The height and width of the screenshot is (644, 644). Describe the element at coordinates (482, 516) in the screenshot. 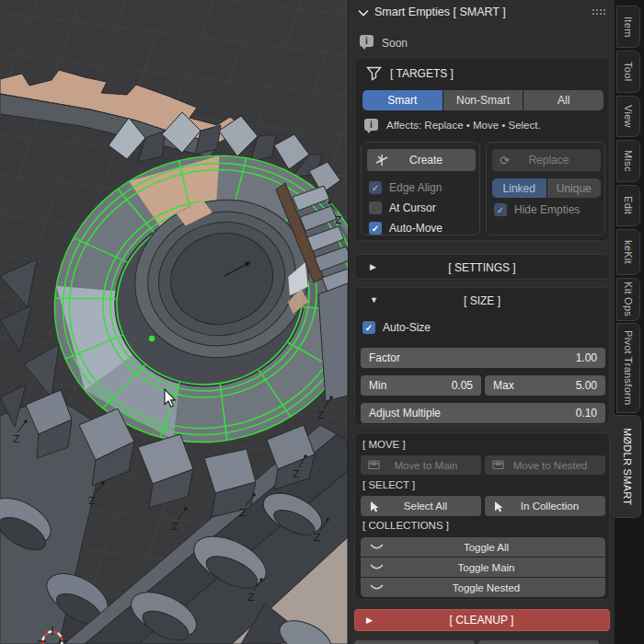

I see `actions-box: [ MOVE ] Move to Main Move to Nested [ S…` at that location.